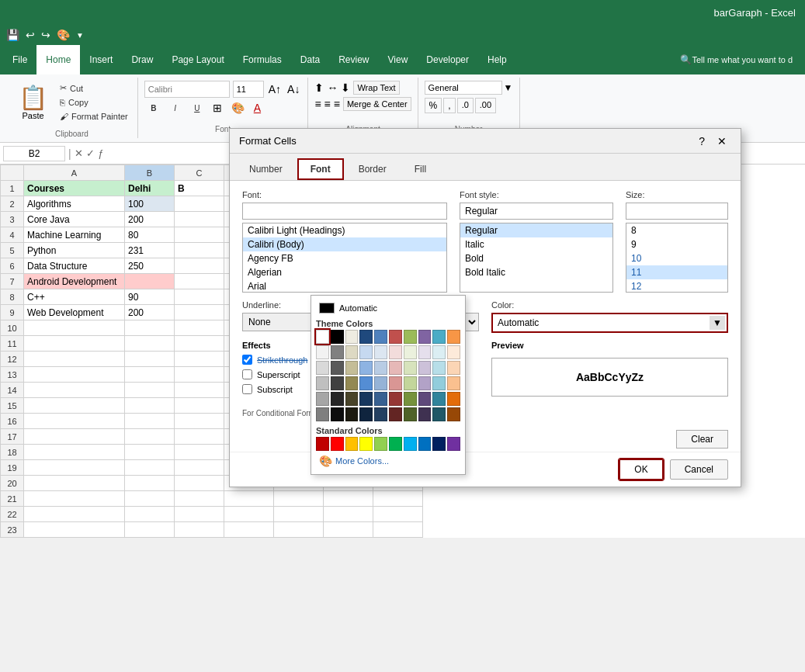  Describe the element at coordinates (247, 390) in the screenshot. I see `subscript-checkbox` at that location.